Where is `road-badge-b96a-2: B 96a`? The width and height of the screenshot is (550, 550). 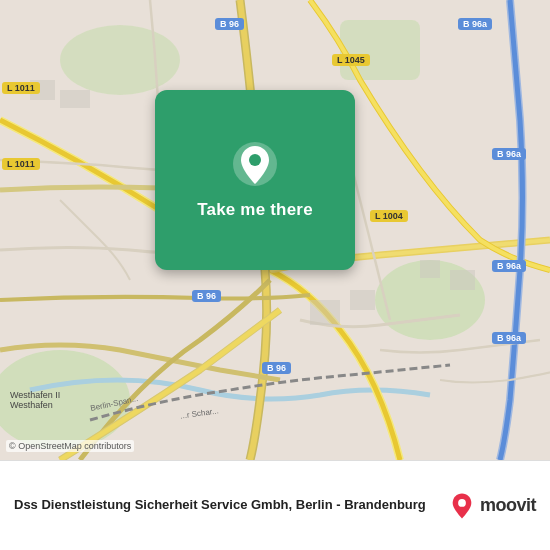
road-badge-b96a-2: B 96a is located at coordinates (509, 154).